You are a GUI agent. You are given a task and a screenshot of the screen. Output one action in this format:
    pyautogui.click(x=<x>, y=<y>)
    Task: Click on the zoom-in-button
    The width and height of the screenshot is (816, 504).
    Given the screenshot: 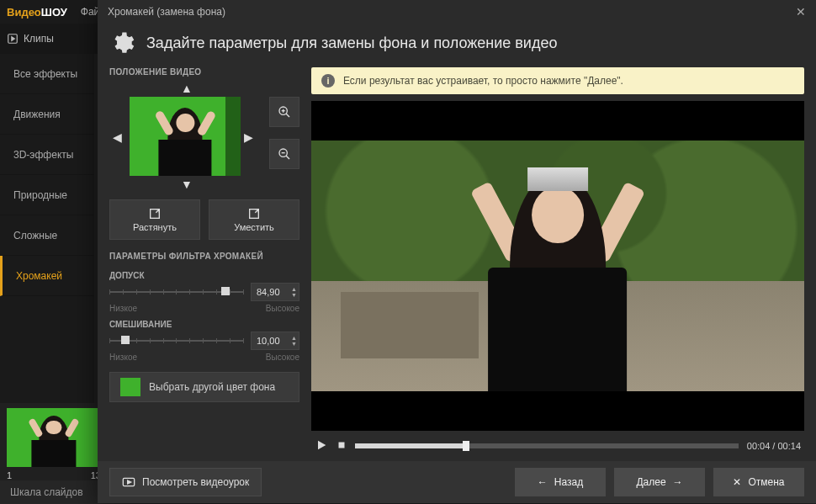 What is the action you would take?
    pyautogui.click(x=284, y=112)
    